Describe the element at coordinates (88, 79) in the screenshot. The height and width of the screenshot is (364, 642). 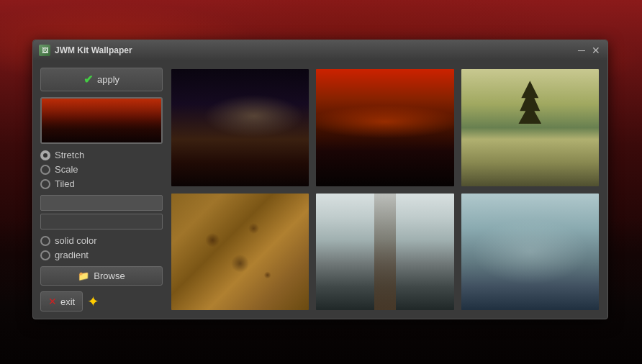
I see `checkmark-icon: ✔` at that location.